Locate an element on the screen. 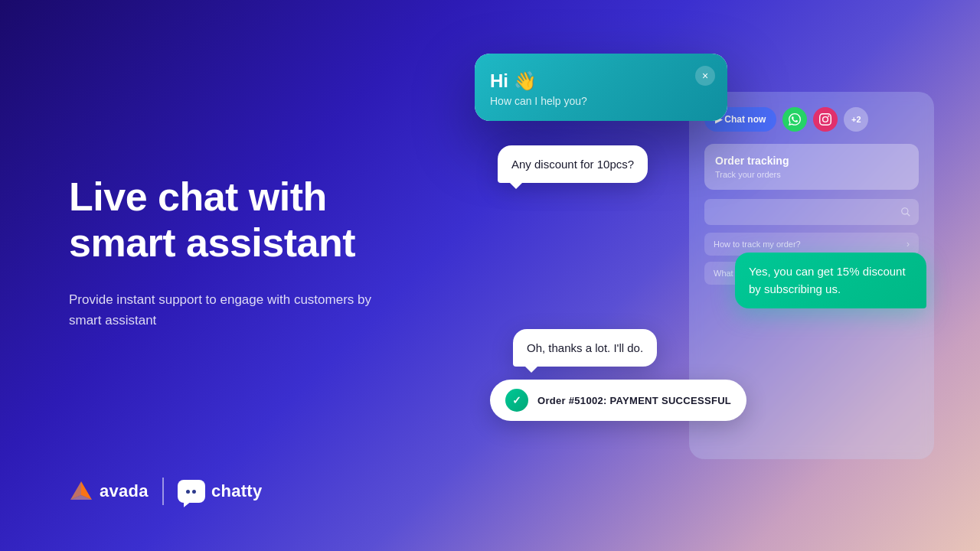 The image size is (980, 551). chatty-bubble-icon is located at coordinates (191, 491).